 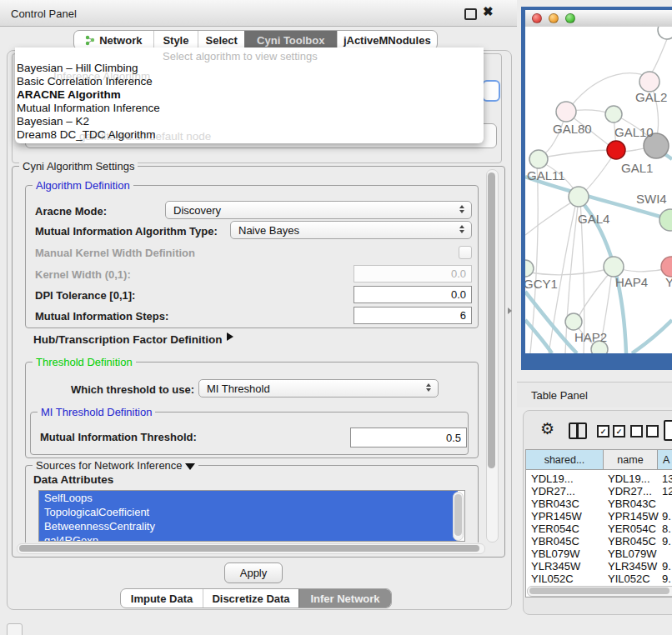 I want to click on document-icon, so click(x=668, y=430).